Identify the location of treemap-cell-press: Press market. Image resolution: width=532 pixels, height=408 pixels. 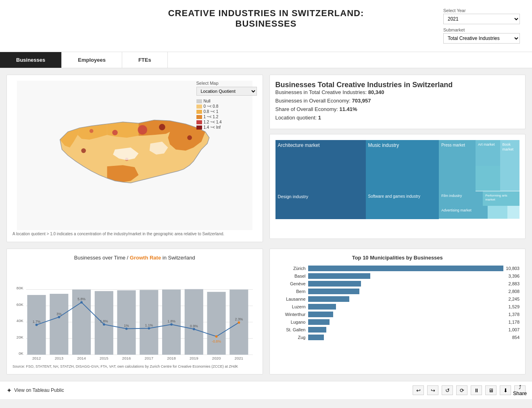
(457, 165).